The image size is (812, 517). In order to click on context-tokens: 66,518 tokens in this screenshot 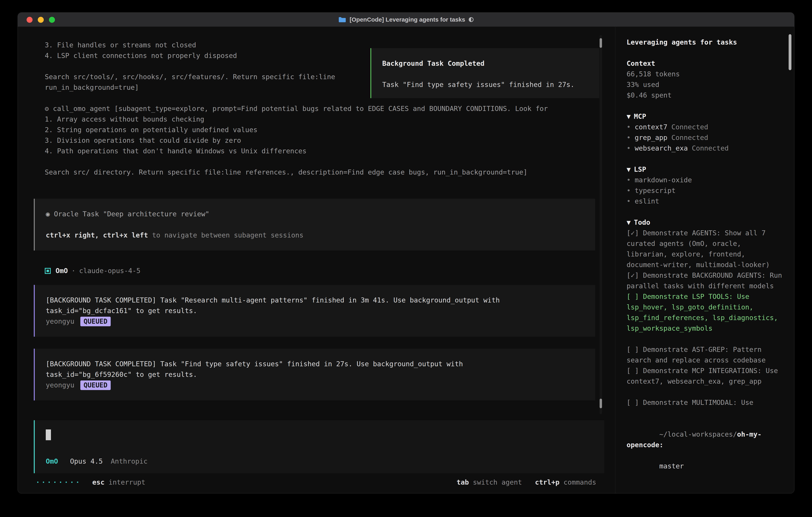, I will do `click(704, 74)`.